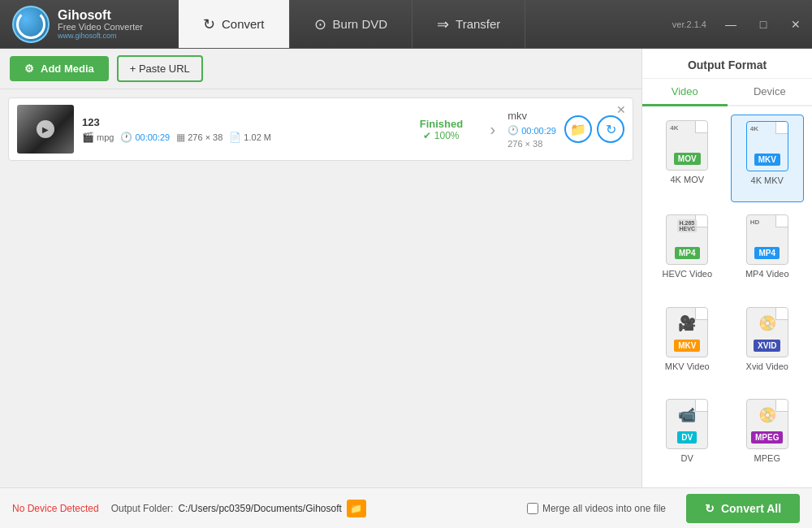 Image resolution: width=812 pixels, height=528 pixels. I want to click on tab-burn-dvd-label: Burn DVD, so click(361, 24).